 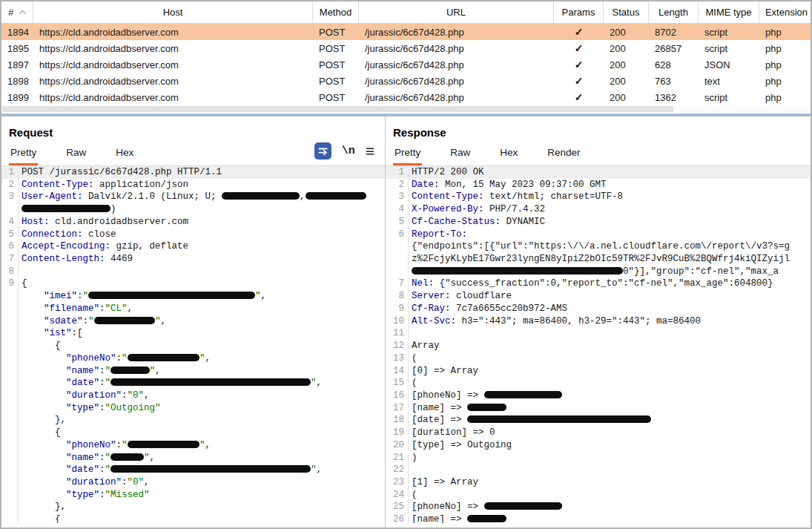 I want to click on editor-line: ), so click(x=193, y=209).